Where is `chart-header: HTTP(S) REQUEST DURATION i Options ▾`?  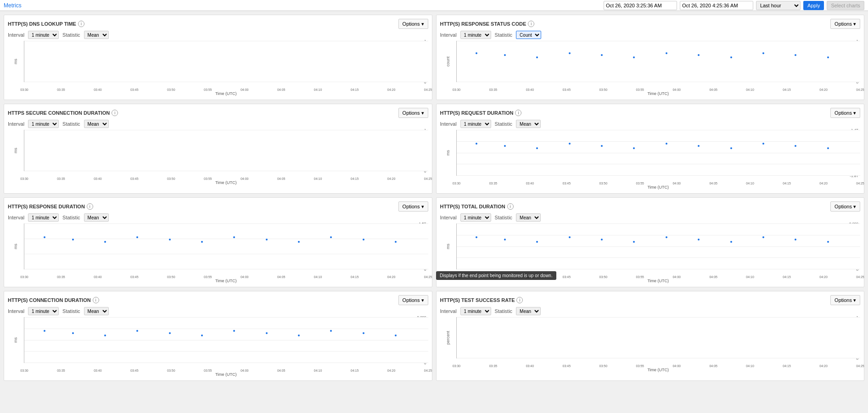 chart-header: HTTP(S) REQUEST DURATION i Options ▾ is located at coordinates (650, 113).